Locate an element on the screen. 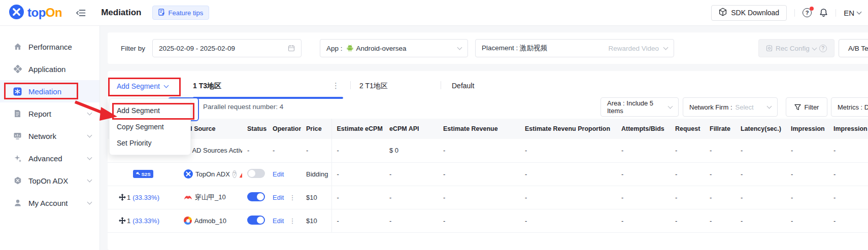 This screenshot has height=250, width=868. sidebar-item-my-account: My Account is located at coordinates (50, 203).